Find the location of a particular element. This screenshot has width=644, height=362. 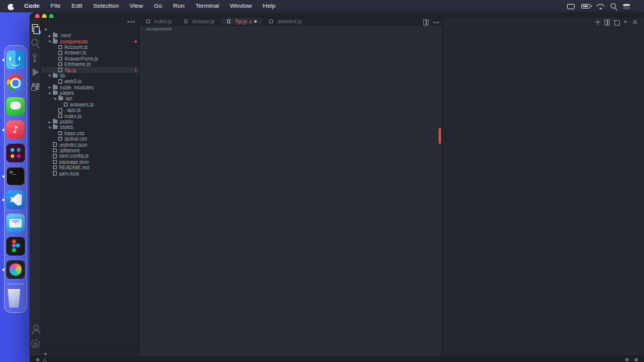

tab-bar: index.jsAnswer.jsTip.js1answers.js is located at coordinates (291, 22).